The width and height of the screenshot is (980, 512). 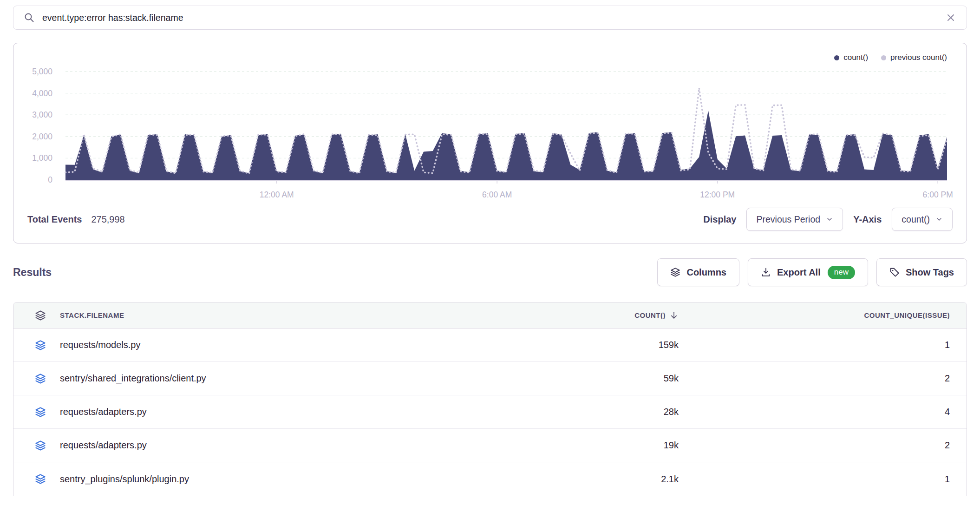 I want to click on legend-item-count: count(), so click(x=851, y=58).